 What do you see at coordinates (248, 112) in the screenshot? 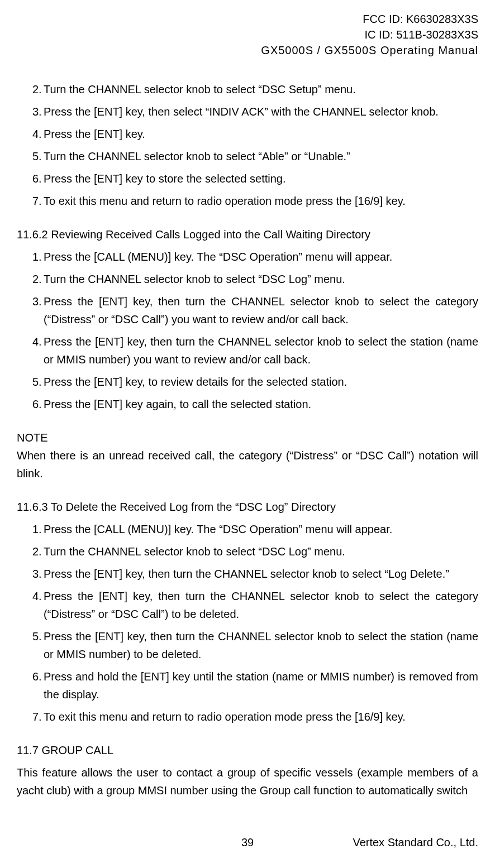
I see `list-item: 3.Press the [ENT] key, then select “INDI…` at bounding box center [248, 112].